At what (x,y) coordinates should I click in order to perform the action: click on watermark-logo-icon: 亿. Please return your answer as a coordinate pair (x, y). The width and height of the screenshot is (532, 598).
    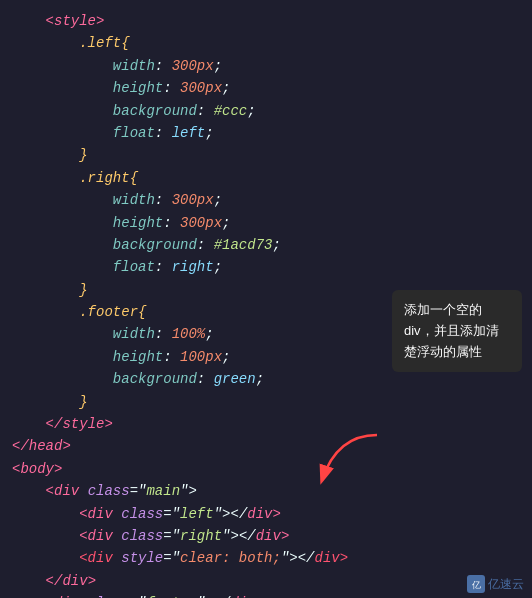
    Looking at the image, I should click on (476, 584).